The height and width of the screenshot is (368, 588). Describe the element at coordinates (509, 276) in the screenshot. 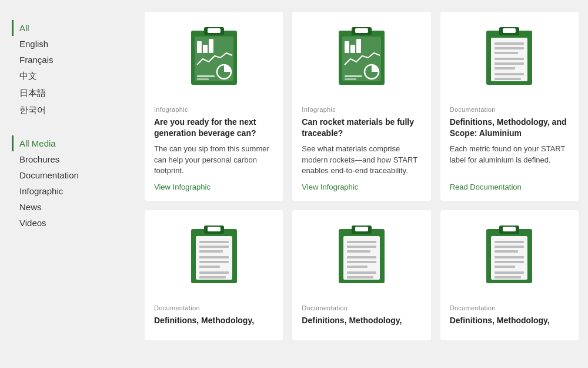

I see `card-5: Documentation Definitions, Methodology,` at that location.